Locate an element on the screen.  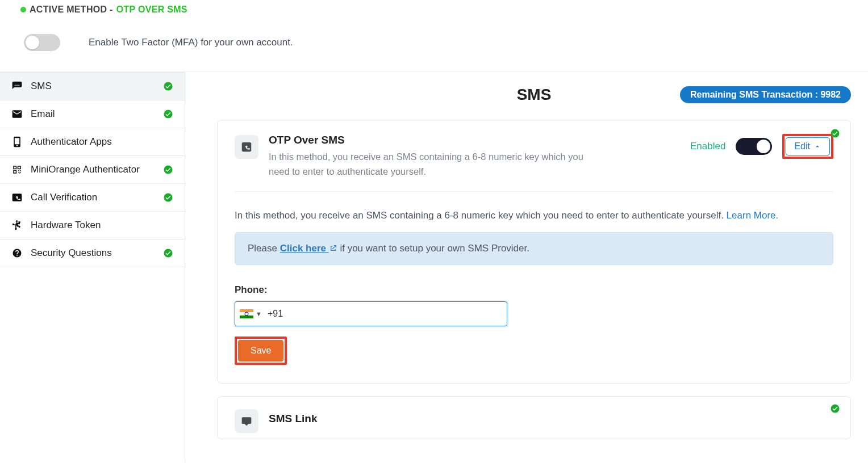
call-icon is located at coordinates (17, 197).